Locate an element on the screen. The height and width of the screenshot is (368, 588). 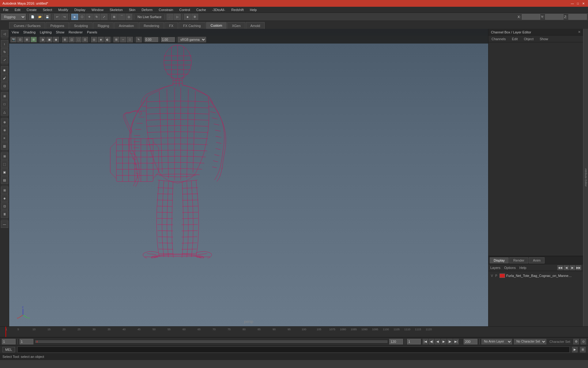
close-button: ✕ is located at coordinates (583, 3).